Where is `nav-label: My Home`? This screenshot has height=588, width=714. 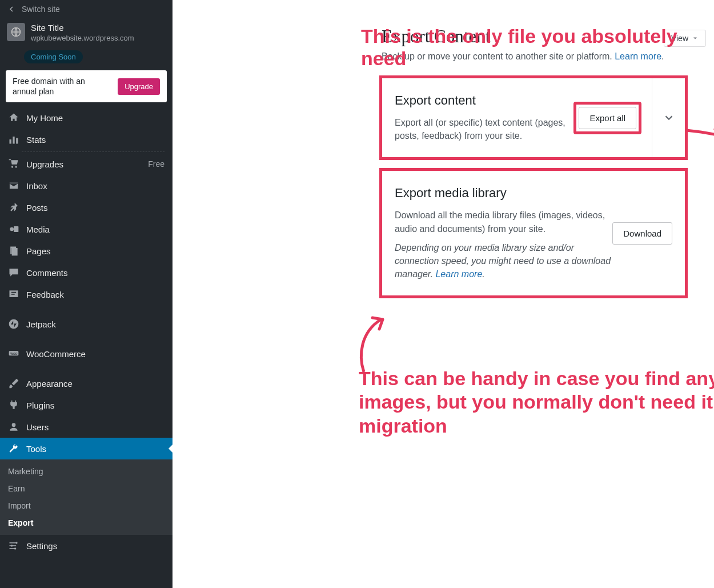 nav-label: My Home is located at coordinates (45, 118).